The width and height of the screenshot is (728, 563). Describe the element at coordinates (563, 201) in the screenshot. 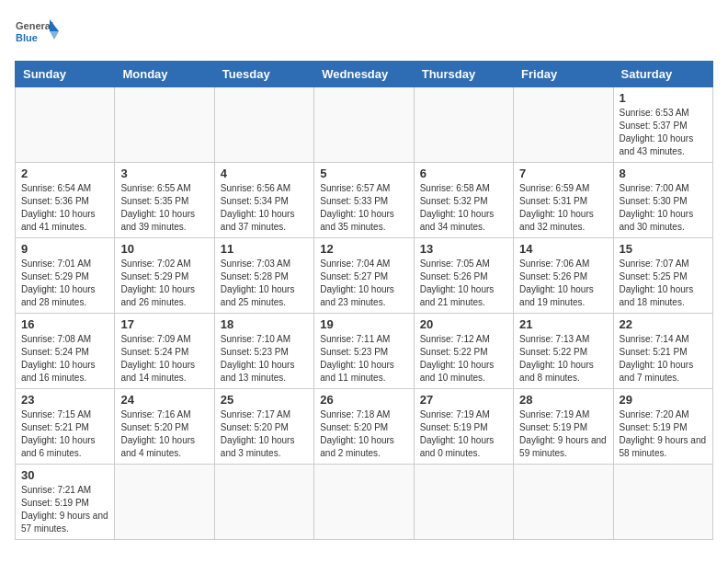

I see `calendar-cell: 7Sunrise: 6:59 AM Sunset: 5:31 PM Daylig…` at that location.